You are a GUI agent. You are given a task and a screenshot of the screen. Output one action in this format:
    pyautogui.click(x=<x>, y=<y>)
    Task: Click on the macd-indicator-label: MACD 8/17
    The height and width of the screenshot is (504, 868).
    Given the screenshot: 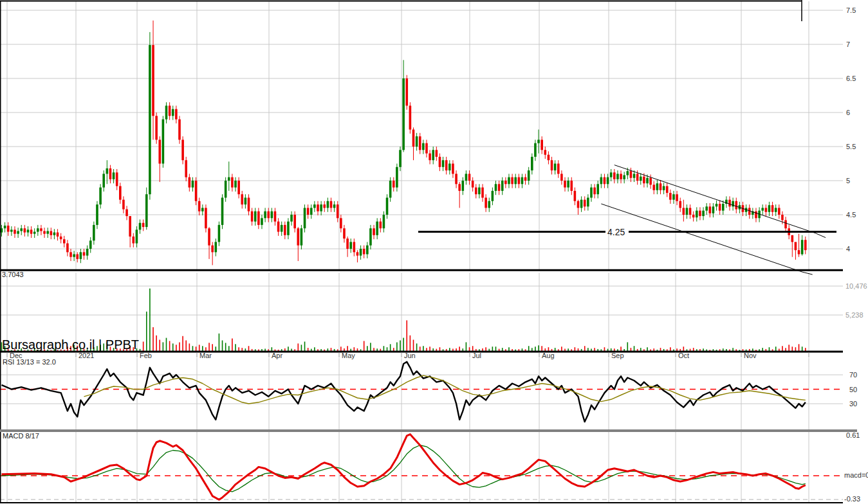 What is the action you would take?
    pyautogui.click(x=21, y=436)
    